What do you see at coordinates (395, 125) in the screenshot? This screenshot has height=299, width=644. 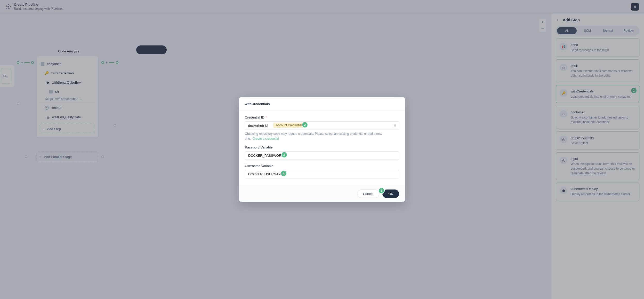 I see `clear-icon: ✕` at bounding box center [395, 125].